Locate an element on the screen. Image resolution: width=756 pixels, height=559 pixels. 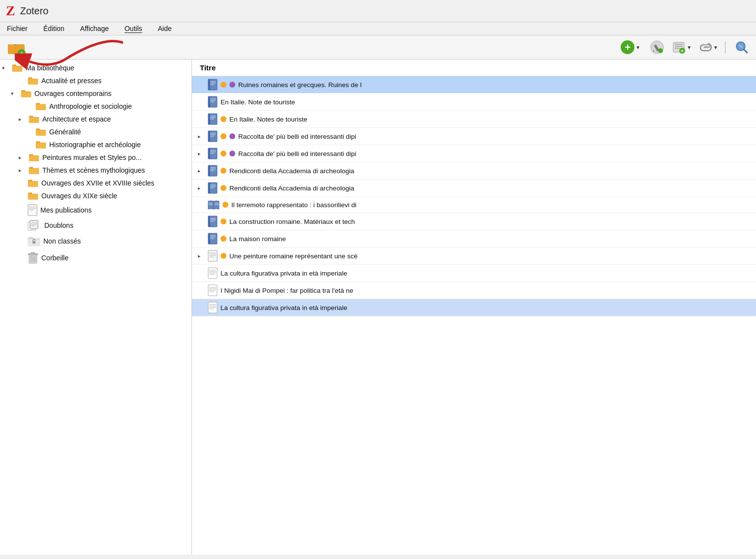
toolbar: + + ▼ + ▼ is located at coordinates (378, 47).